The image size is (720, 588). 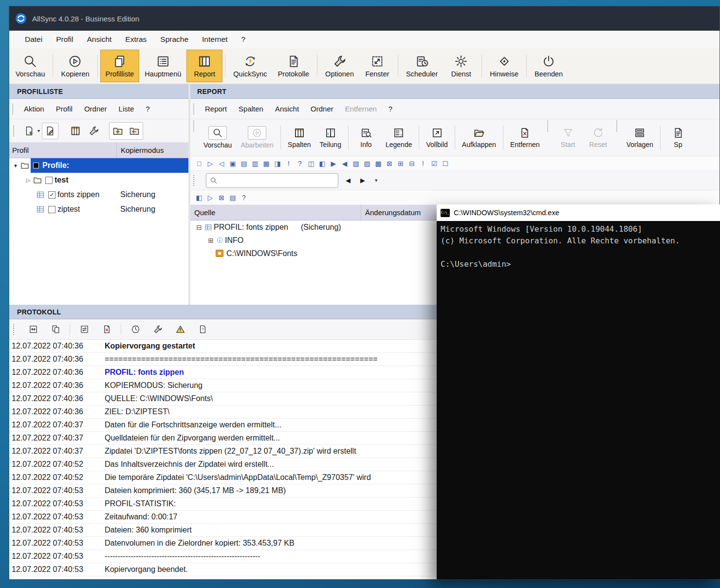 I want to click on report-legende-button: Legende, so click(x=399, y=137).